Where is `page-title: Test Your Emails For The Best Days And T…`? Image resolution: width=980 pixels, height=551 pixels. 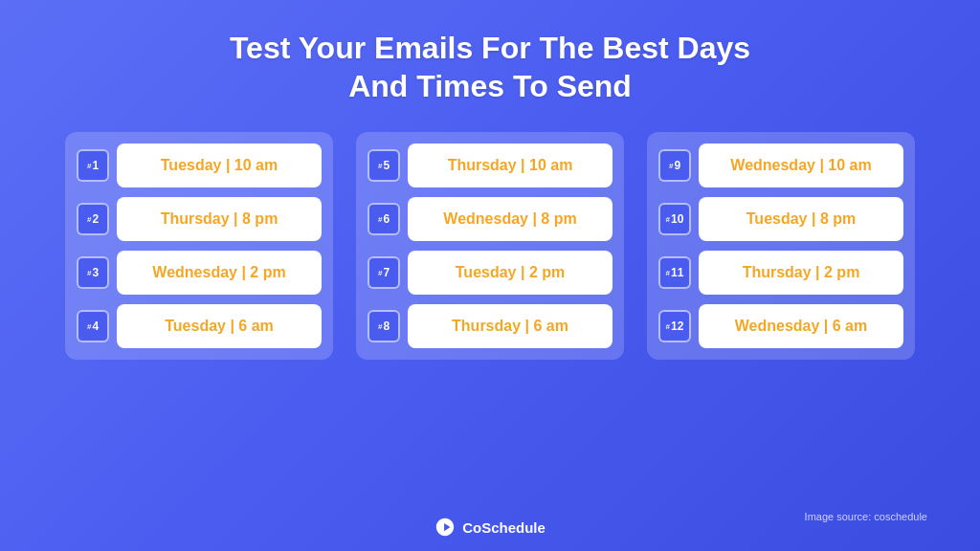
page-title: Test Your Emails For The Best Days And T… is located at coordinates (490, 67).